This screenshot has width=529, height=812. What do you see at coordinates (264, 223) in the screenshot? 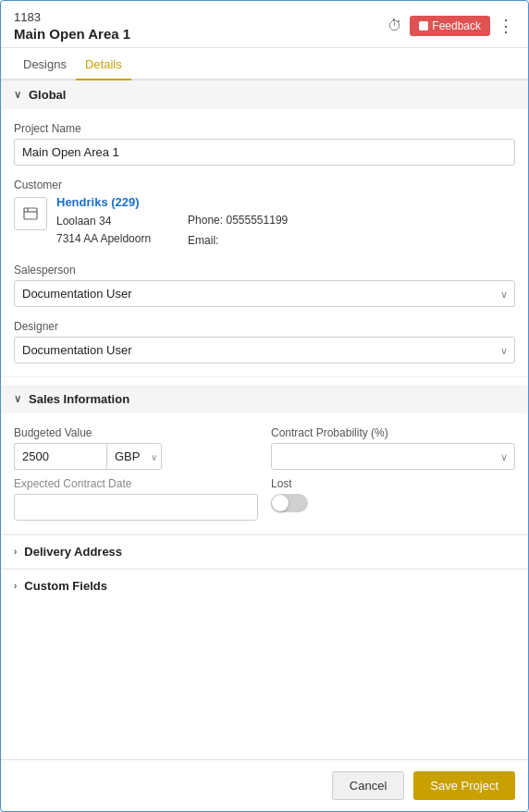
I see `customer-block: Hendriks (229) Loolaan 34 7314 AA Apeldo…` at bounding box center [264, 223].